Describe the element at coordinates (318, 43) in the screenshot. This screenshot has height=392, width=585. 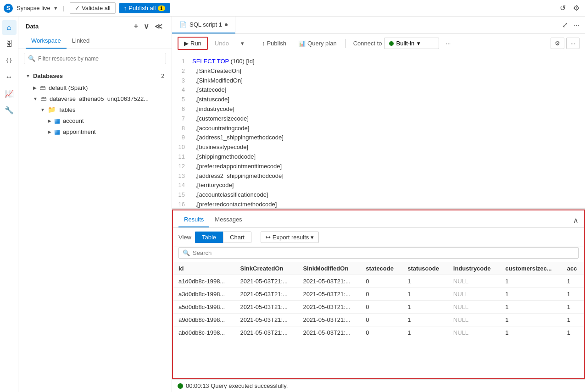
I see `query-plan-button: 📊 Query plan` at that location.